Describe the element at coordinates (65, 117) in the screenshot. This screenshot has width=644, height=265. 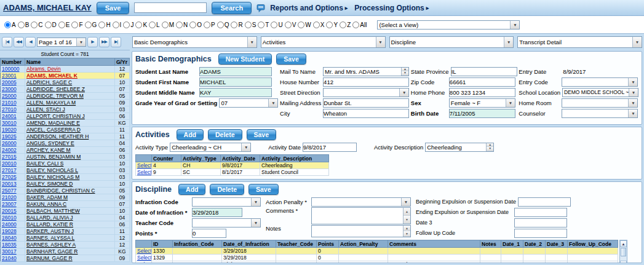
I see `student-row: 24001ALLPORT, CHRISTIAN J06` at that location.